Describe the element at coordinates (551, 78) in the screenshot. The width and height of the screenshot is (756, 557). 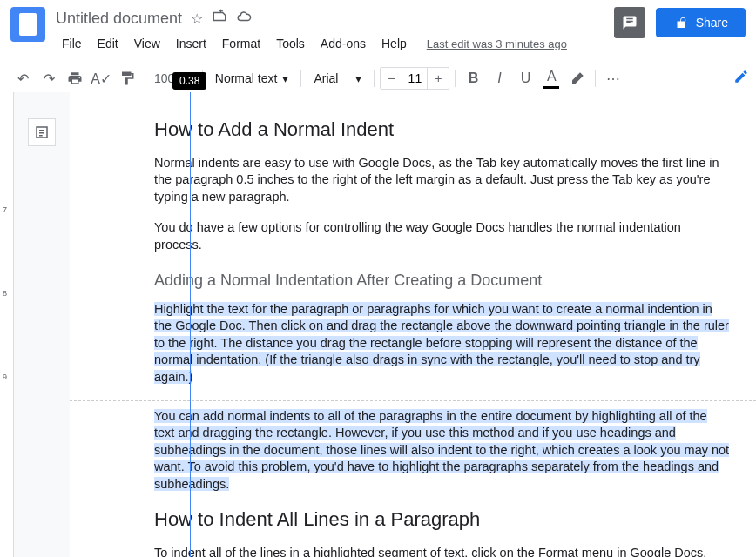
I see `text-color-button: A` at that location.